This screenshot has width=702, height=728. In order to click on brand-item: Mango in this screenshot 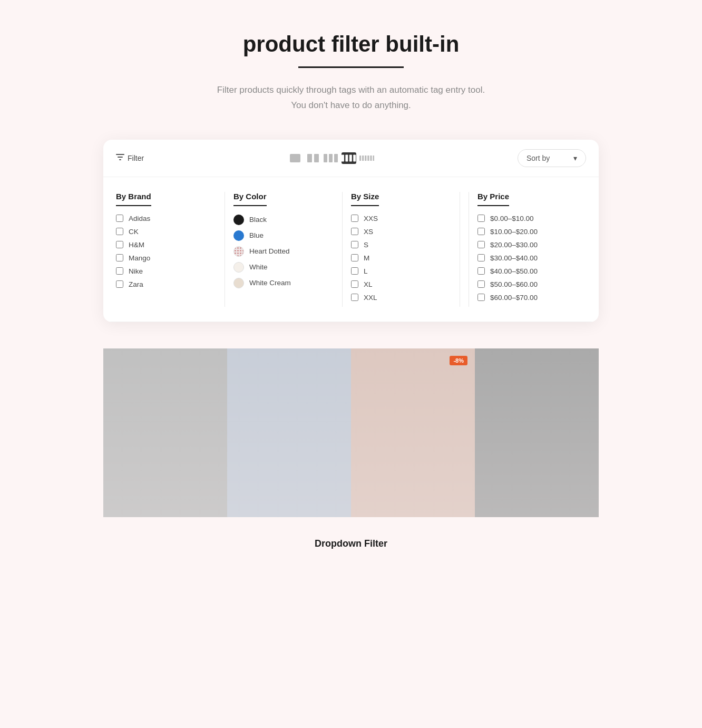, I will do `click(166, 258)`.